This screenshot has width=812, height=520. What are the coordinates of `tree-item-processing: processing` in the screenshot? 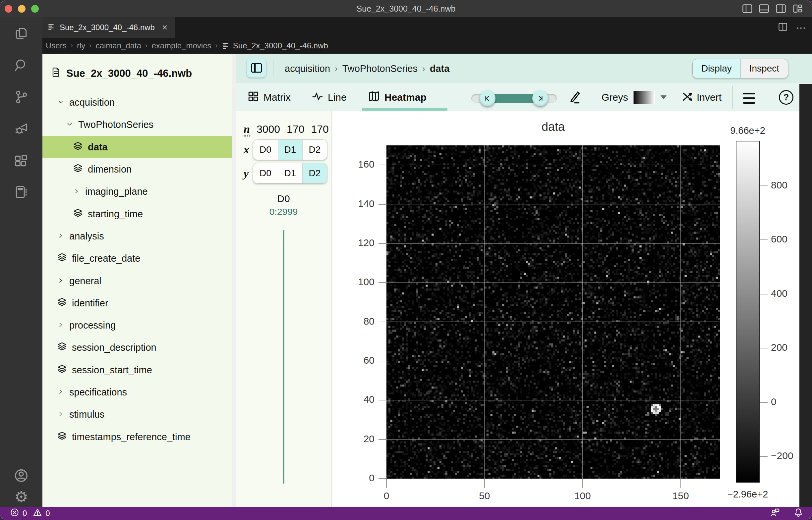 It's located at (137, 326).